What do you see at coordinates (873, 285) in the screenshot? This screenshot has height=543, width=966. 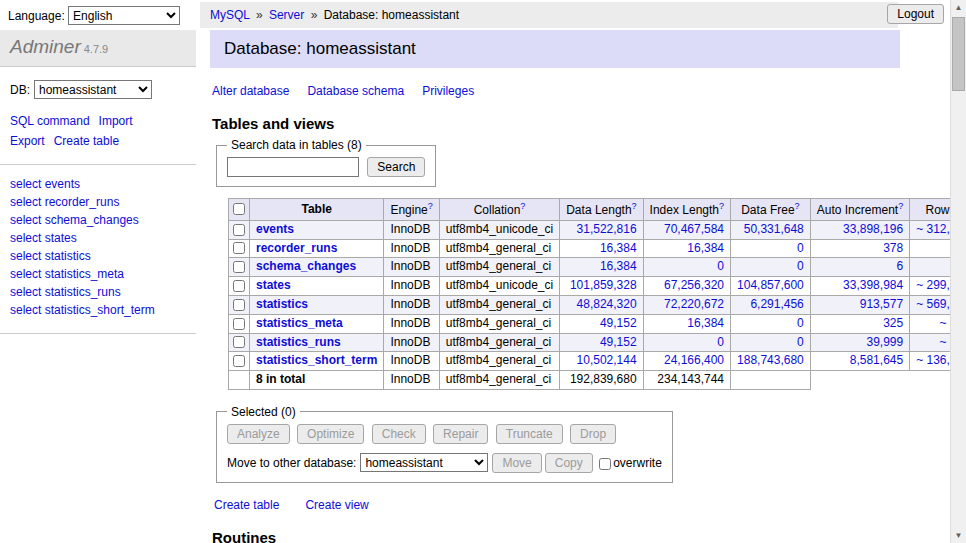 I see `auto-increment-link: 33,398,984` at bounding box center [873, 285].